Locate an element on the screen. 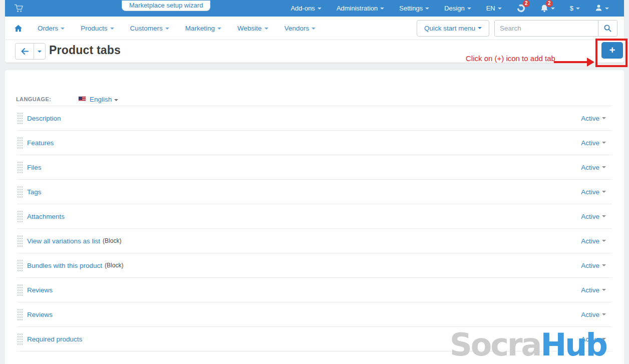 Image resolution: width=629 pixels, height=364 pixels. notifications-menu: 2 is located at coordinates (548, 8).